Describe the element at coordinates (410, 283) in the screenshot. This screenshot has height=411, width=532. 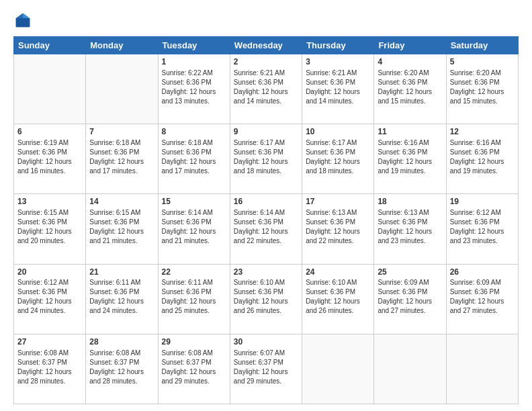
I see `sunrise-text: Sunrise: 6:09 AM` at that location.